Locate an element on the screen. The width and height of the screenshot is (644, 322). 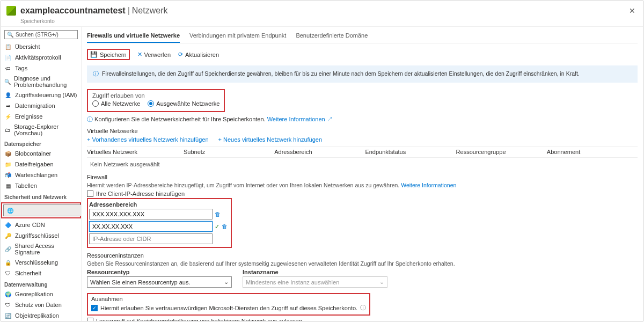
sidebar-item: 🔑Zugriffsschlüssel is located at coordinates (41, 236).